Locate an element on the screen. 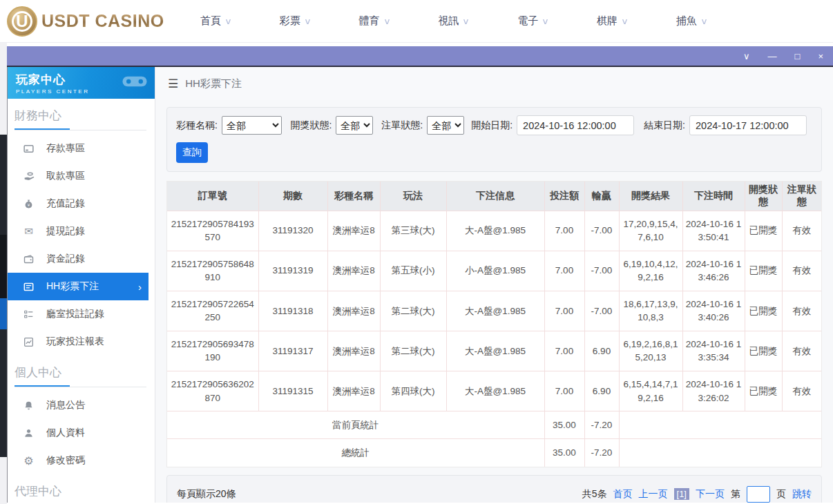  sidebar-item-withdraw: 取款專區 is located at coordinates (82, 176).